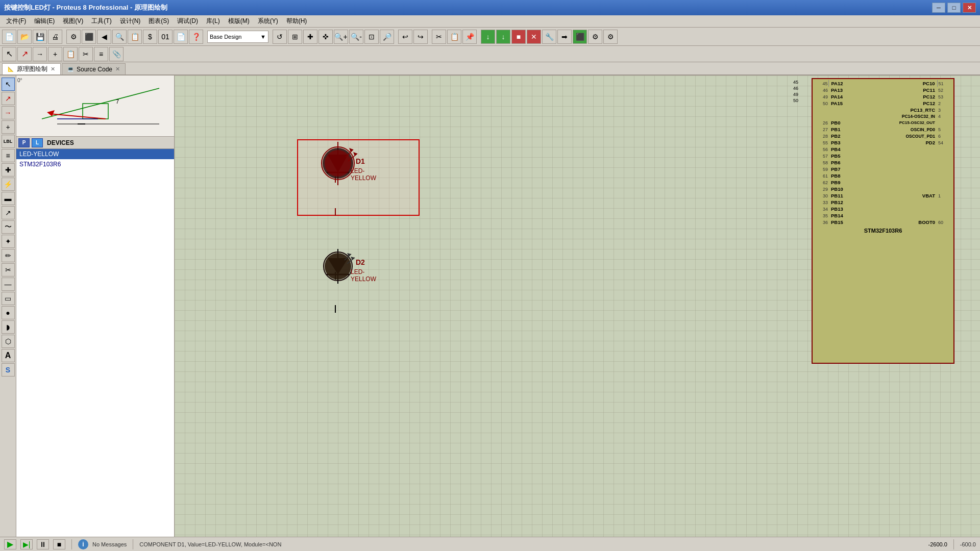 The height and width of the screenshot is (551, 980). I want to click on rect-tool: ▭, so click(8, 298).